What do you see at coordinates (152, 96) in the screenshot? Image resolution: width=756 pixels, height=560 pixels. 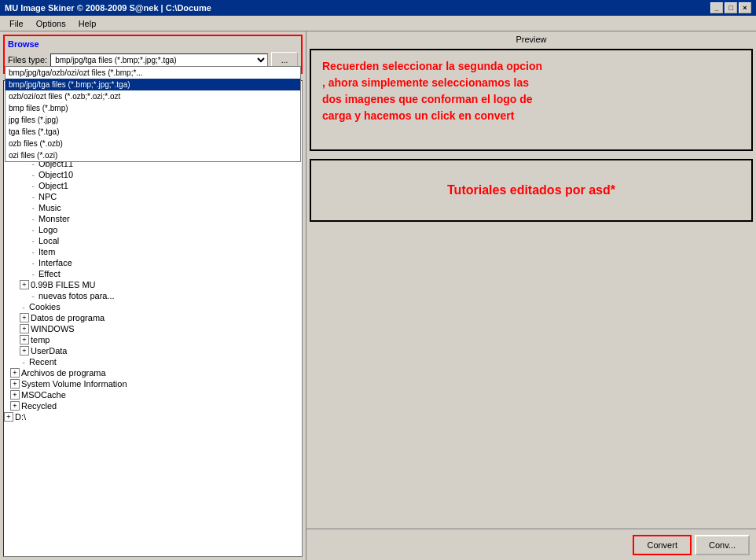 I see `dropdown-item: ozb/ozi/ozt files (*.ozb;*.ozi;*.ozt` at bounding box center [152, 96].